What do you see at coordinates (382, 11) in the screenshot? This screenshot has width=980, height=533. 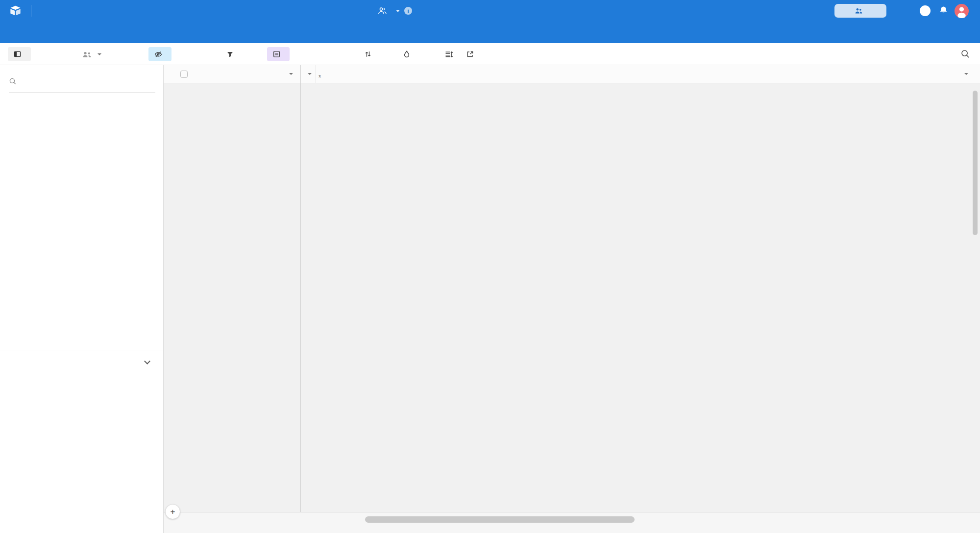 I see `people-icon` at bounding box center [382, 11].